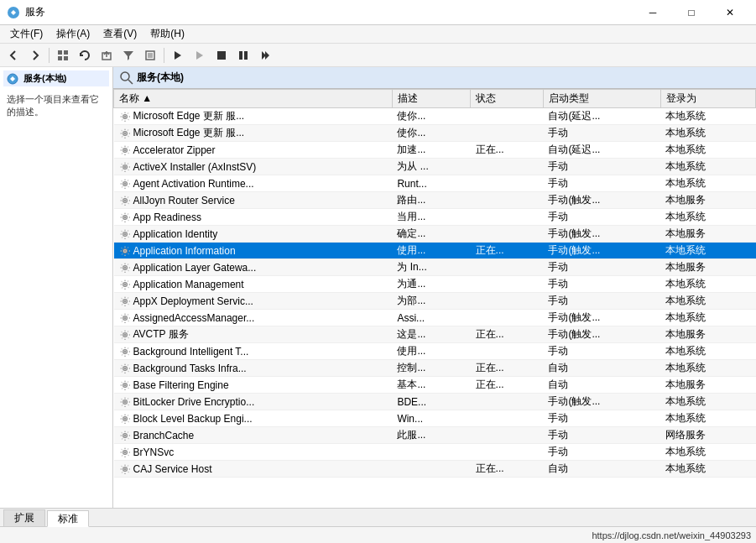 Image resolution: width=756 pixels, height=543 pixels. Describe the element at coordinates (265, 55) in the screenshot. I see `restart-button` at that location.